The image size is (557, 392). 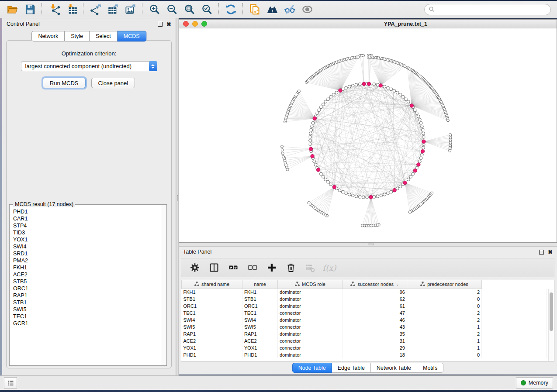 I want to click on export-network-button, so click(x=95, y=10).